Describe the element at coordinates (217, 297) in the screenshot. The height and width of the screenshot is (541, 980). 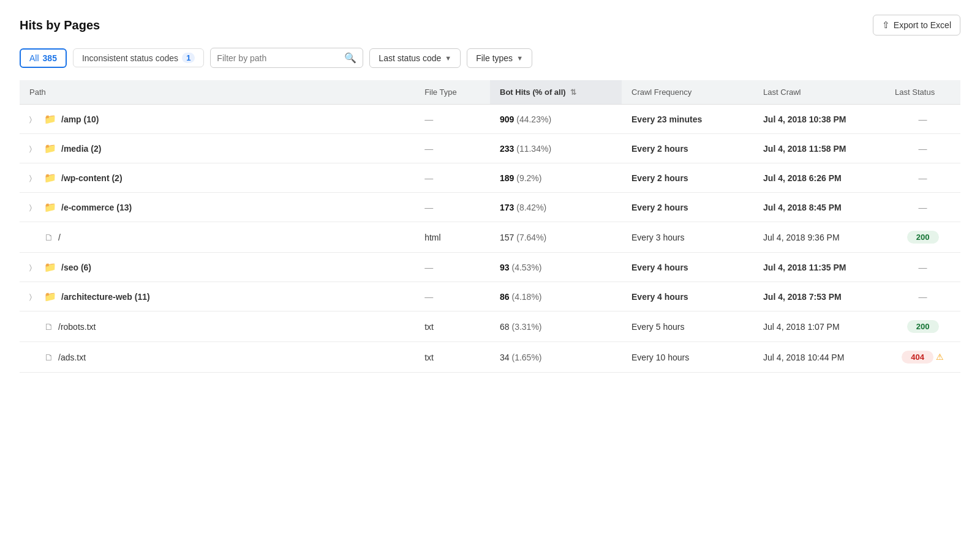
I see `path-cell: 〉📁/architecture-web (11)` at that location.